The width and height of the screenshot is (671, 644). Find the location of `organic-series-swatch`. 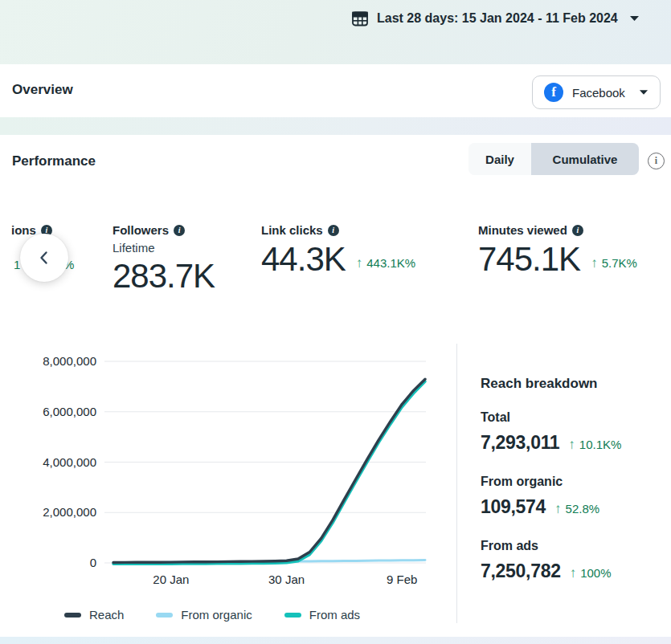

organic-series-swatch is located at coordinates (164, 615).